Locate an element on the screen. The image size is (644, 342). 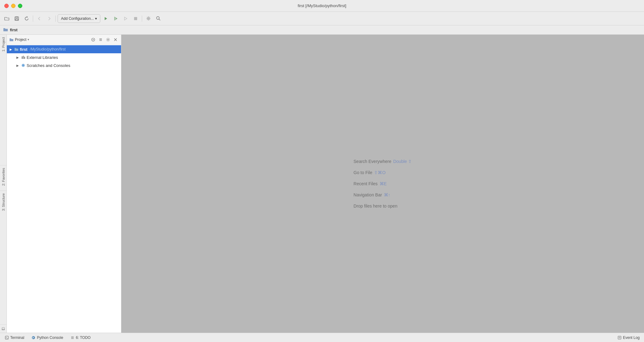
hint-text-navigation-bar: Navigation Bar is located at coordinates (368, 195).